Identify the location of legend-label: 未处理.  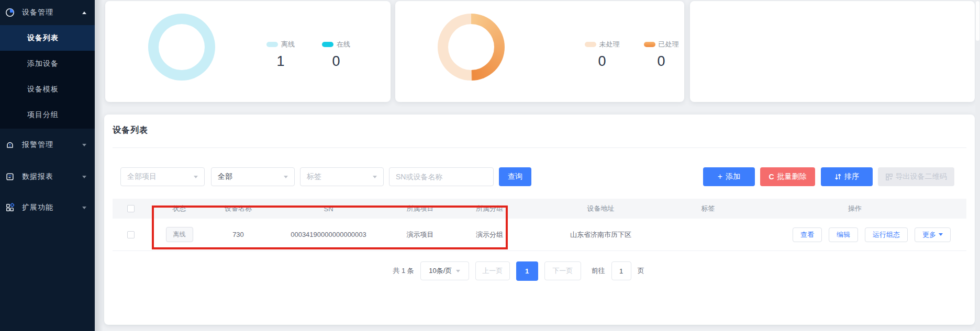
(609, 44).